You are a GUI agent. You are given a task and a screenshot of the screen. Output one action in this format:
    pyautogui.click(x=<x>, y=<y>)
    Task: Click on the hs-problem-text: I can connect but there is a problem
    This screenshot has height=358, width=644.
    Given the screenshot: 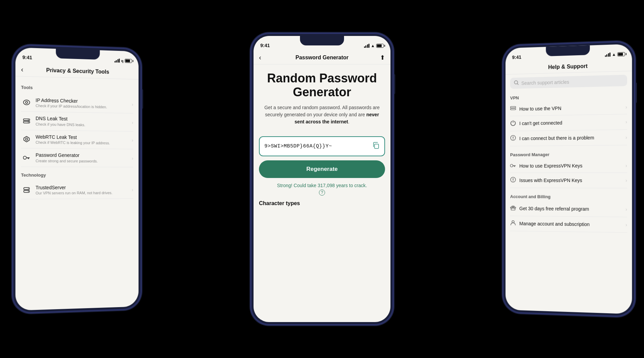 What is the action you would take?
    pyautogui.click(x=572, y=138)
    